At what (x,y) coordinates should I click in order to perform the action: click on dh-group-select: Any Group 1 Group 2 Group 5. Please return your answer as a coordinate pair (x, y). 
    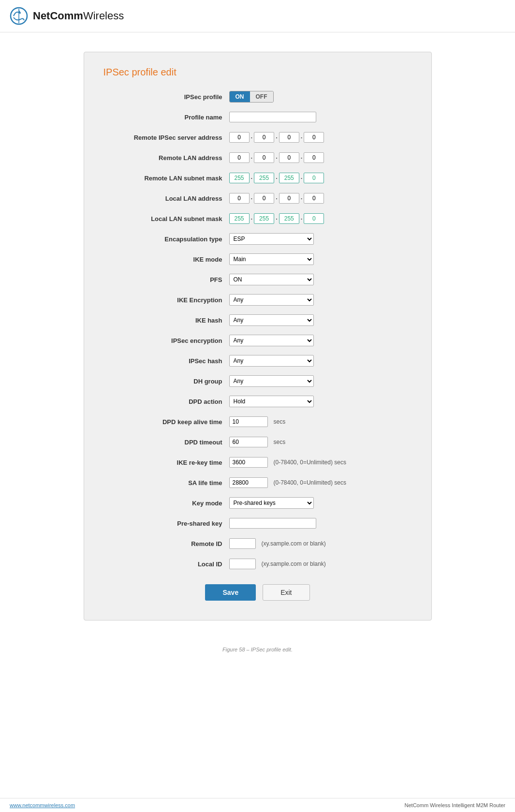
    Looking at the image, I should click on (272, 381).